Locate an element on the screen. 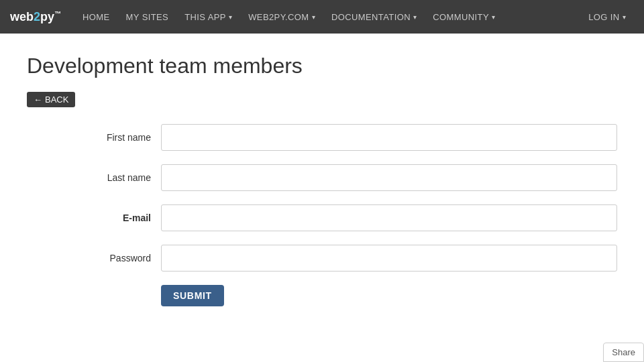  back-button-label: BACK is located at coordinates (56, 99).